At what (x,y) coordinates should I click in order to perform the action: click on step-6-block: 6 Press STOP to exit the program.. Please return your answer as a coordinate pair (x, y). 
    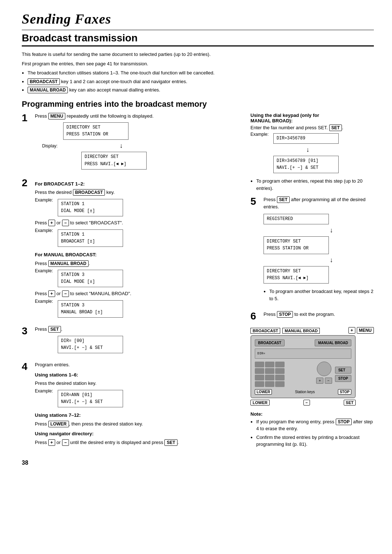
    Looking at the image, I should click on (312, 317).